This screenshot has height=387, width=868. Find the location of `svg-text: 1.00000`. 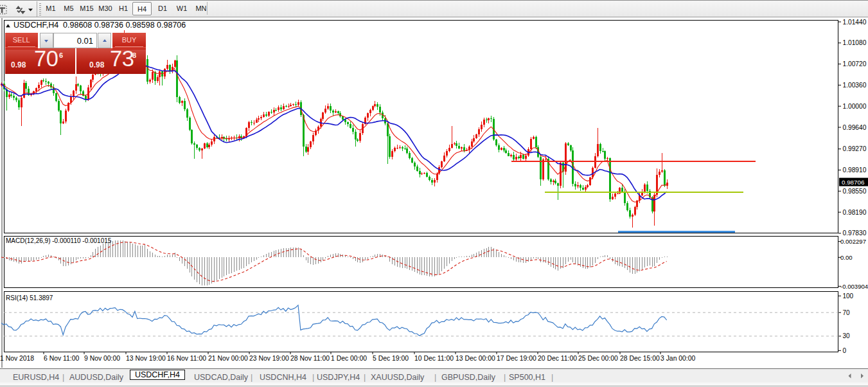

svg-text: 1.00000 is located at coordinates (855, 107).